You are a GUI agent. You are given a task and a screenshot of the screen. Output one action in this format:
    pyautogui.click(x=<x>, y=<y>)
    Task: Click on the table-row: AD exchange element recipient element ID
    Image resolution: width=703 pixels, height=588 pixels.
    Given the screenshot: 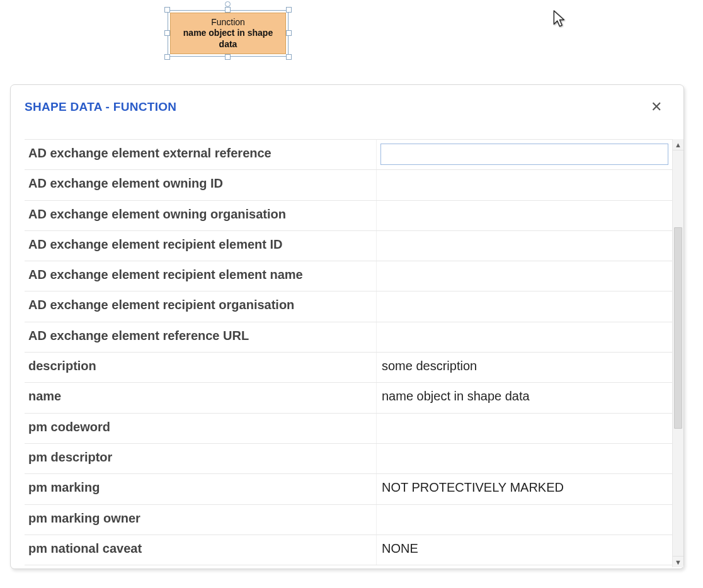 What is the action you would take?
    pyautogui.click(x=348, y=246)
    